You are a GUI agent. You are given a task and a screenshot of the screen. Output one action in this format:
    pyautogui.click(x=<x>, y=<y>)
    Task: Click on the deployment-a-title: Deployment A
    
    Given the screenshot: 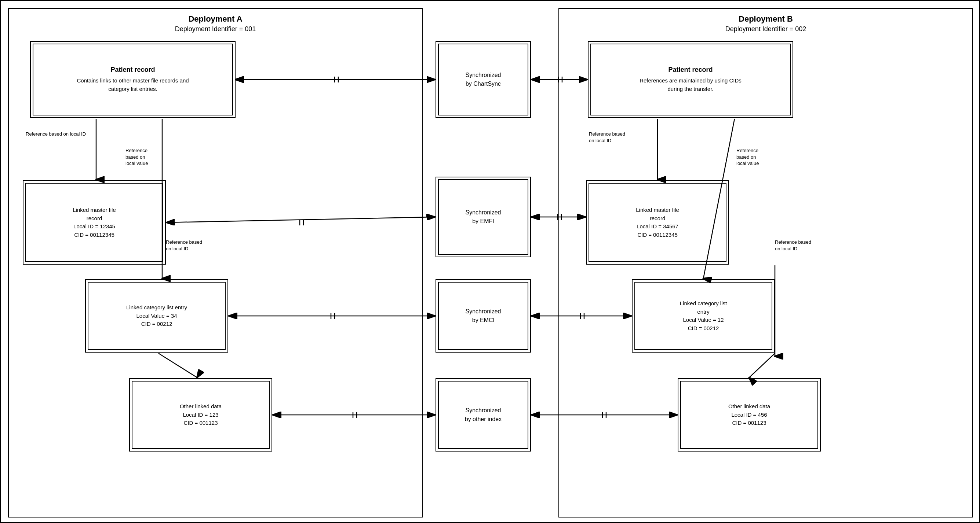 What is the action you would take?
    pyautogui.click(x=215, y=19)
    